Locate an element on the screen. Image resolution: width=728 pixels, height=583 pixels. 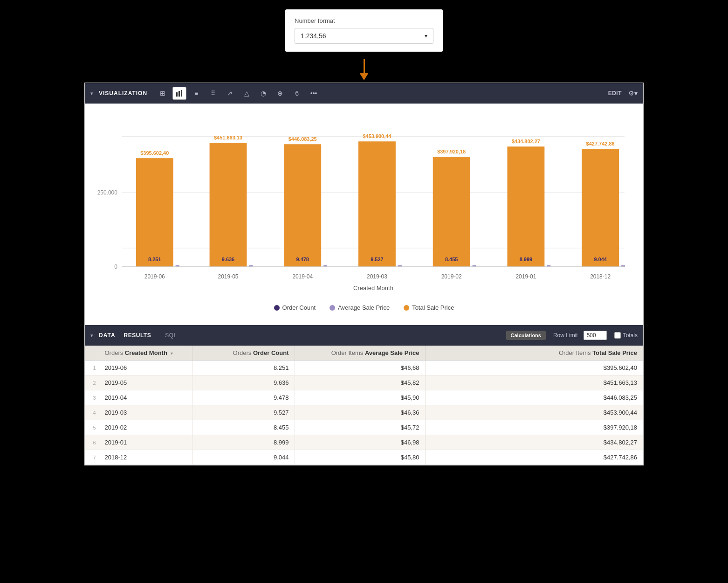
viz-collapse-toggle: ▾ is located at coordinates (92, 93).